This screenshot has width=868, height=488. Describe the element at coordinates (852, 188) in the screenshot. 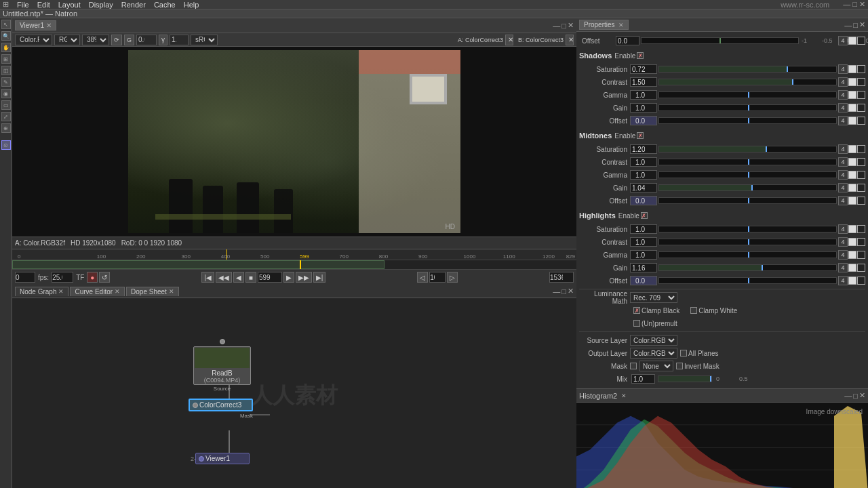

I see `midtones-gain-swatch1` at that location.